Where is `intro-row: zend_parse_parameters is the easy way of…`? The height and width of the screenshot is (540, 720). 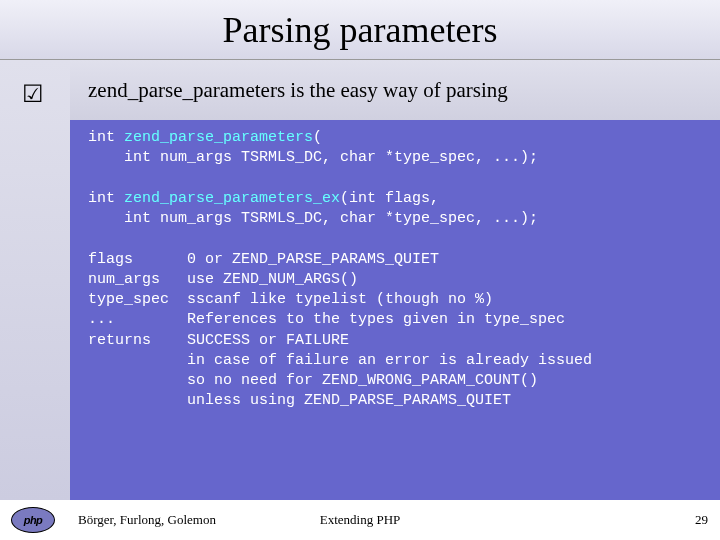
intro-row: zend_parse_parameters is the easy way of… is located at coordinates (395, 90).